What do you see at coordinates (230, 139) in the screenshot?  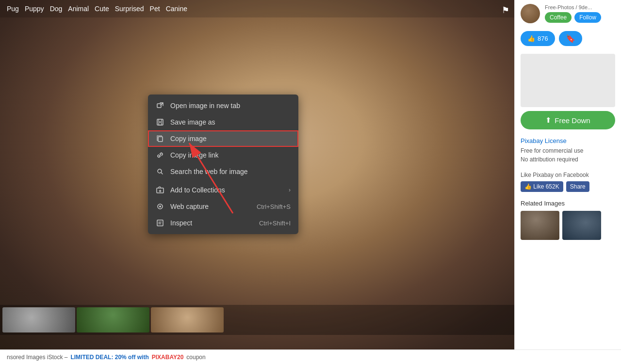 I see `copy-image-label: Copy image` at bounding box center [230, 139].